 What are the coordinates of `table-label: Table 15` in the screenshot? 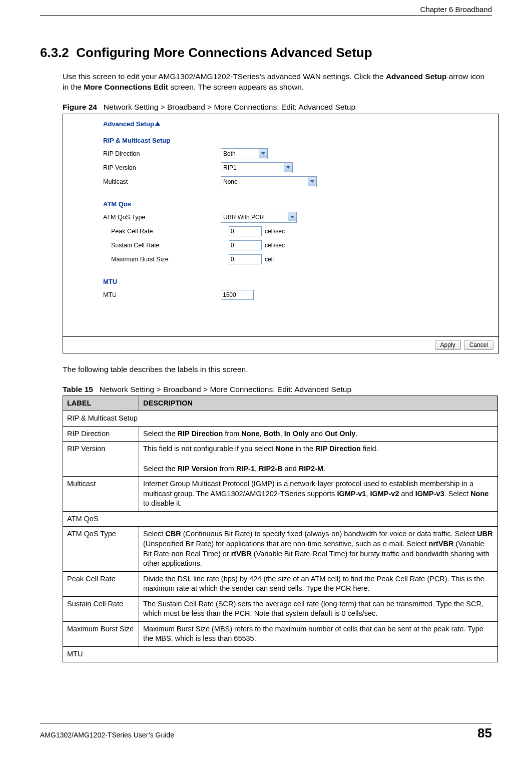 It's located at (78, 390).